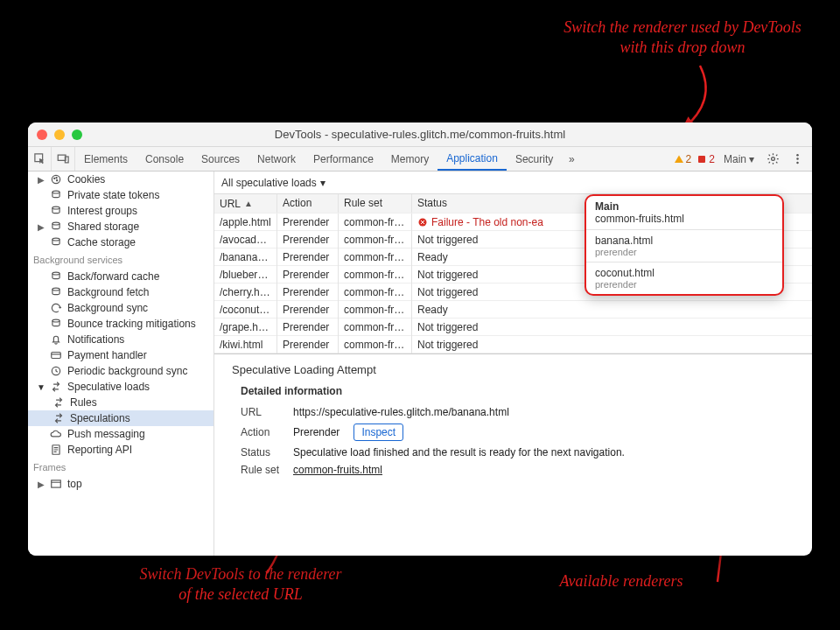 This screenshot has height=630, width=840. I want to click on popover-item-title: coconut.html, so click(684, 273).